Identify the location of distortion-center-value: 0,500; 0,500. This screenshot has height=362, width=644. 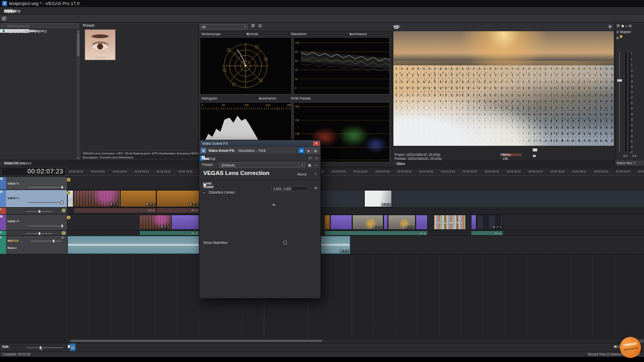
(290, 189).